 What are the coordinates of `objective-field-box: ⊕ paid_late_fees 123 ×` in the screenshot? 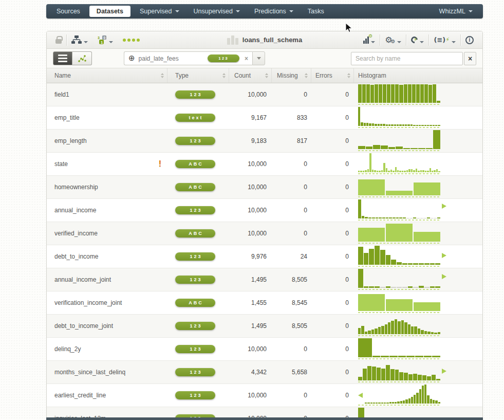 It's located at (188, 59).